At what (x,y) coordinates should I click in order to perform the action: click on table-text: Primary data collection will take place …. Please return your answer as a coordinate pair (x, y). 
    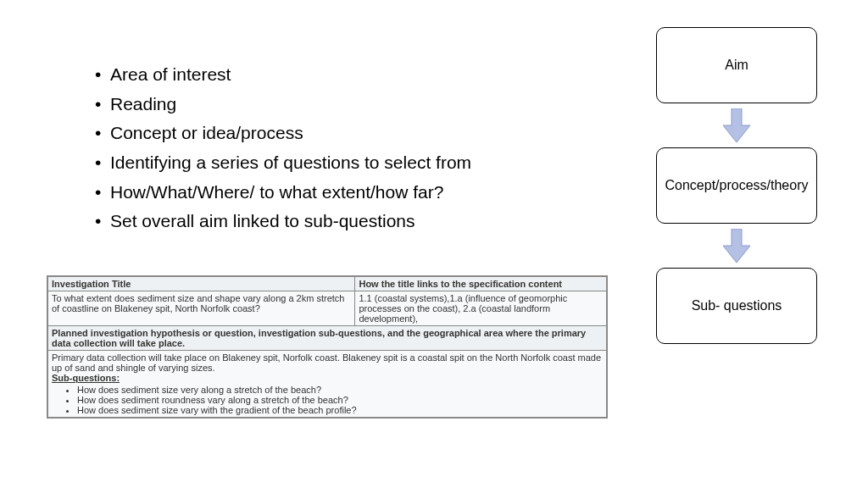
    Looking at the image, I should click on (326, 363).